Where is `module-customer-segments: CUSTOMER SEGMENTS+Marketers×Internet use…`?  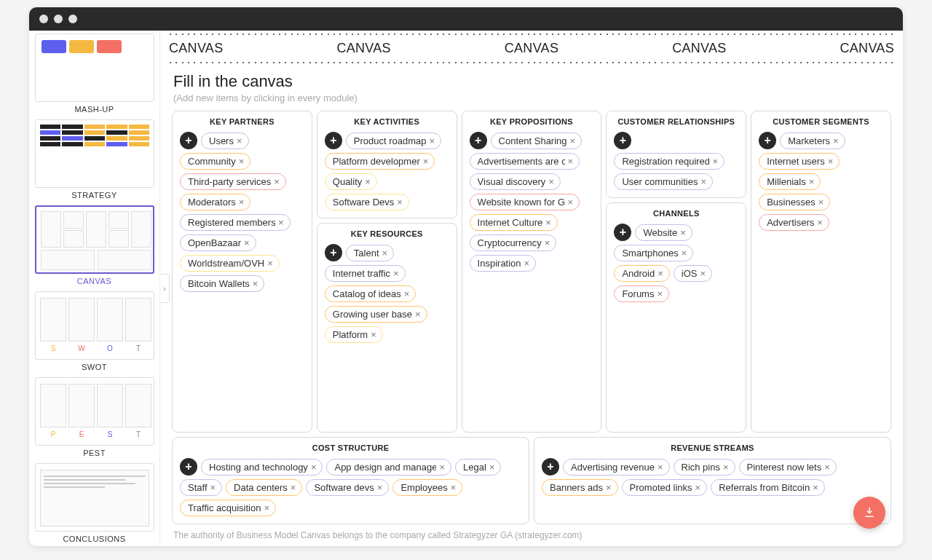 module-customer-segments: CUSTOMER SEGMENTS+Marketers×Internet use… is located at coordinates (821, 272).